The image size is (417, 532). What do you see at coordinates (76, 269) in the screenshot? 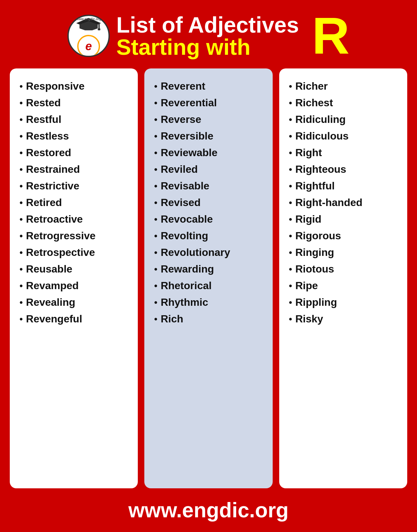
I see `list-item: Reusable` at bounding box center [76, 269].